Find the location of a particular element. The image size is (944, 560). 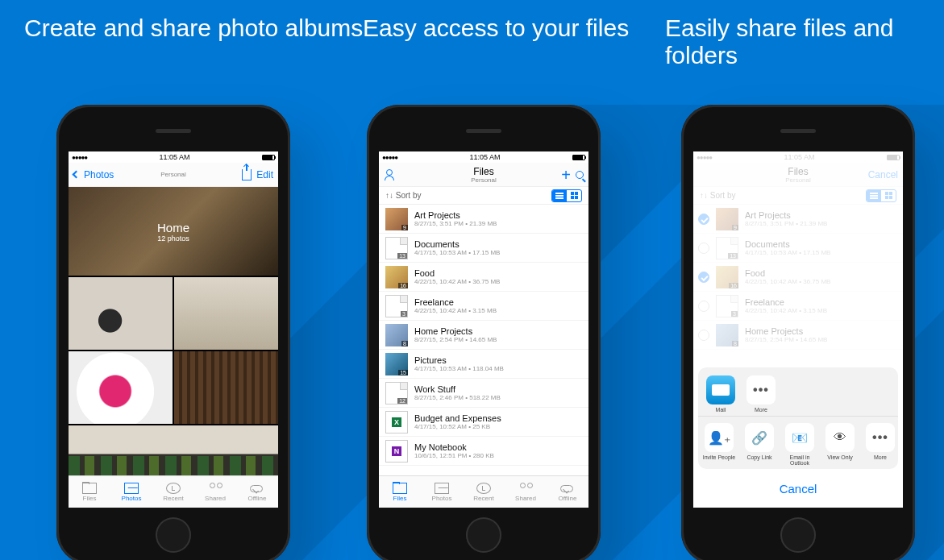

edit-button: Edit is located at coordinates (264, 175).